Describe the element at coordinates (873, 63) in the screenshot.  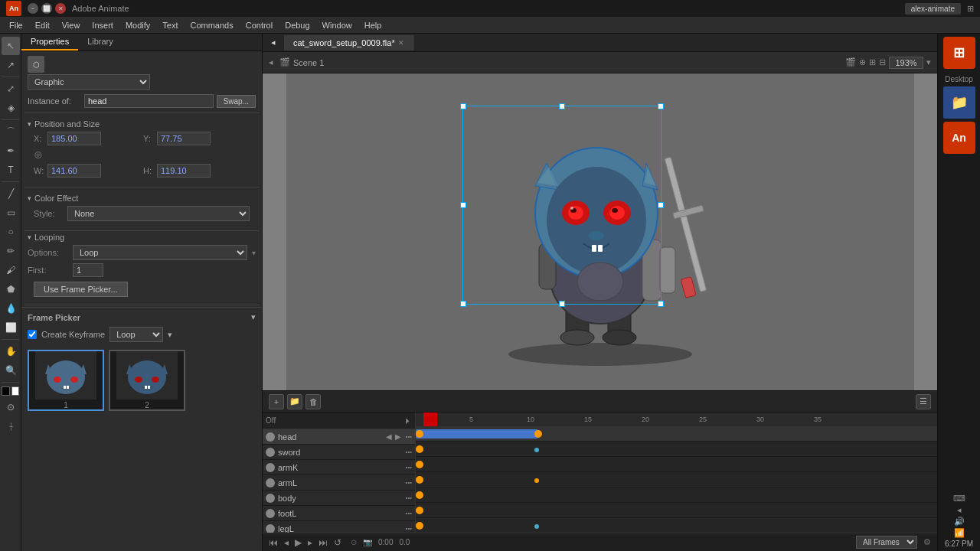
I see `fit-icon: ⊞` at that location.